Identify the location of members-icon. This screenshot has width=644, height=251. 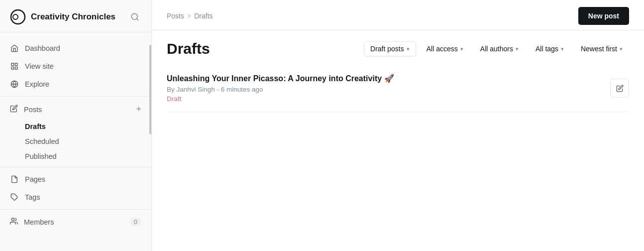
(14, 222).